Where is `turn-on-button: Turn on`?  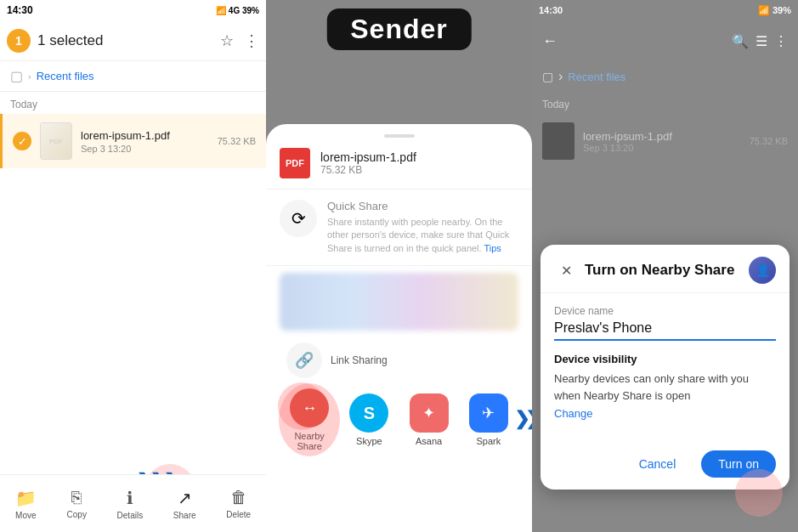
turn-on-button: Turn on is located at coordinates (739, 464).